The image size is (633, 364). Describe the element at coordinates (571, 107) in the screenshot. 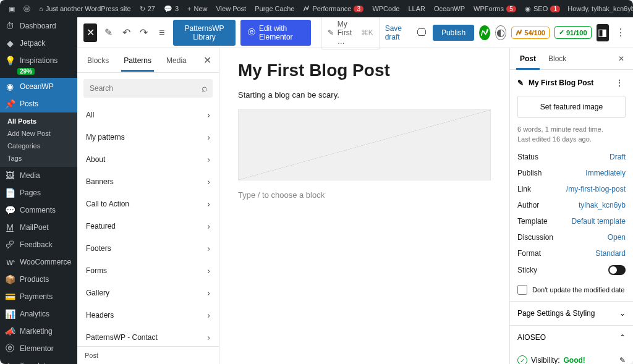

I see `set-featured-image-button: Set featured image` at that location.